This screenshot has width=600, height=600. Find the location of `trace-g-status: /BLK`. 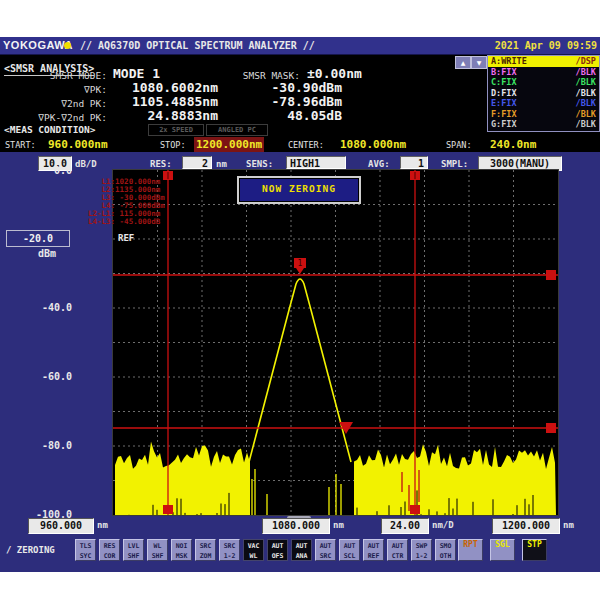

trace-g-status: /BLK is located at coordinates (586, 124).